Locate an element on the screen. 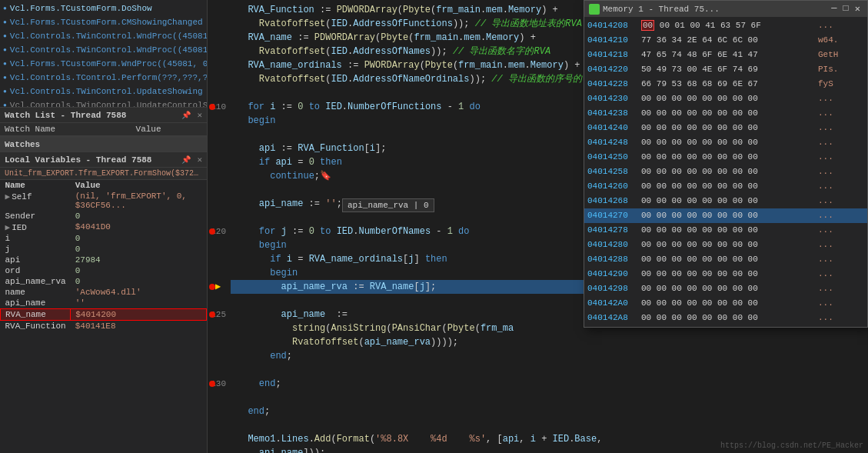 The height and width of the screenshot is (453, 868). memory-bytes: 77 36 34 2E 64 6C 6C 00 is located at coordinates (730, 40).